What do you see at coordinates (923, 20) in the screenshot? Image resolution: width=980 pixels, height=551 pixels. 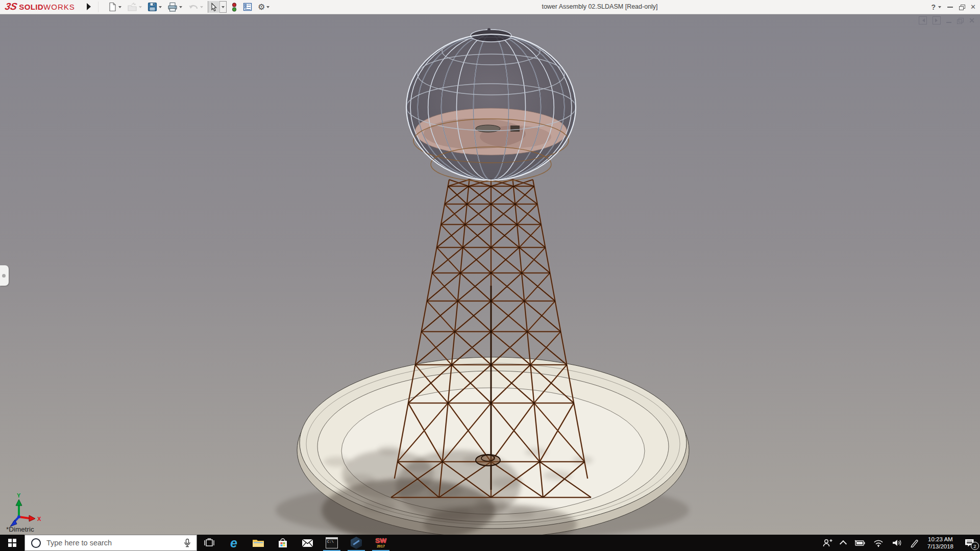 I see `previous-window-icon` at bounding box center [923, 20].